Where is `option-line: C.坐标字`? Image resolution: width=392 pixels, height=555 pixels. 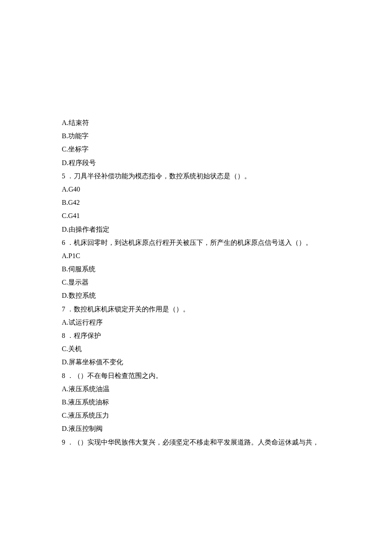
option-line: C.坐标字 is located at coordinates (205, 149).